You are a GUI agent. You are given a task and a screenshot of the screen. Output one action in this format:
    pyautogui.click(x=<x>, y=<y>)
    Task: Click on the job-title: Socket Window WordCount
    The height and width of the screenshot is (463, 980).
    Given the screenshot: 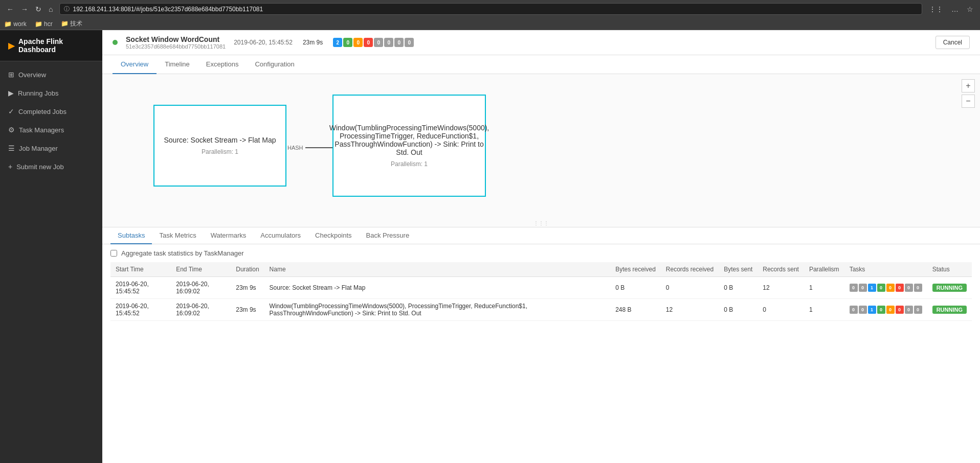 What is the action you would take?
    pyautogui.click(x=176, y=39)
    